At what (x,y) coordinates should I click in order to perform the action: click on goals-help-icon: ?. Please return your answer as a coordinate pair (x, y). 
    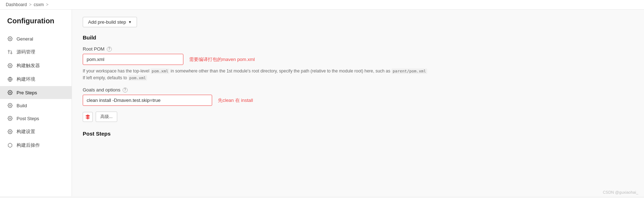
    Looking at the image, I should click on (125, 90).